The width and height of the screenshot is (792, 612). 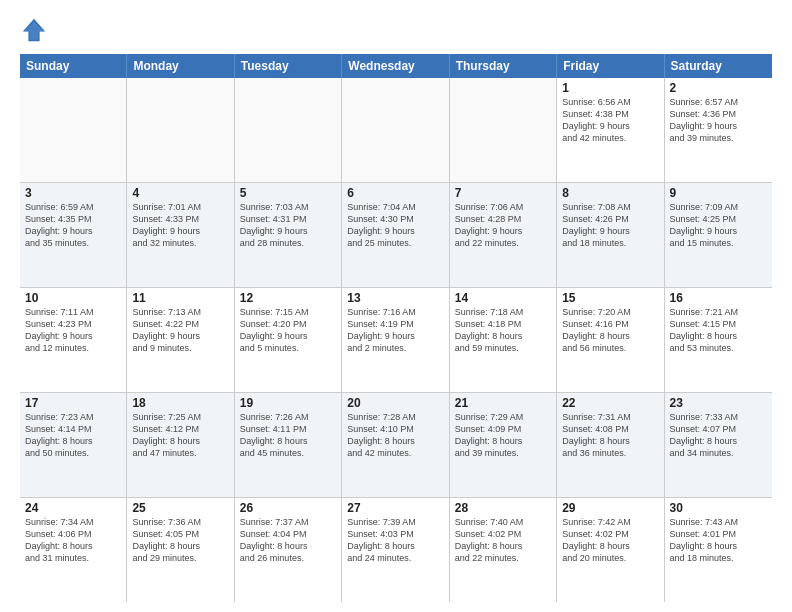 What do you see at coordinates (288, 508) in the screenshot?
I see `day-number: 26` at bounding box center [288, 508].